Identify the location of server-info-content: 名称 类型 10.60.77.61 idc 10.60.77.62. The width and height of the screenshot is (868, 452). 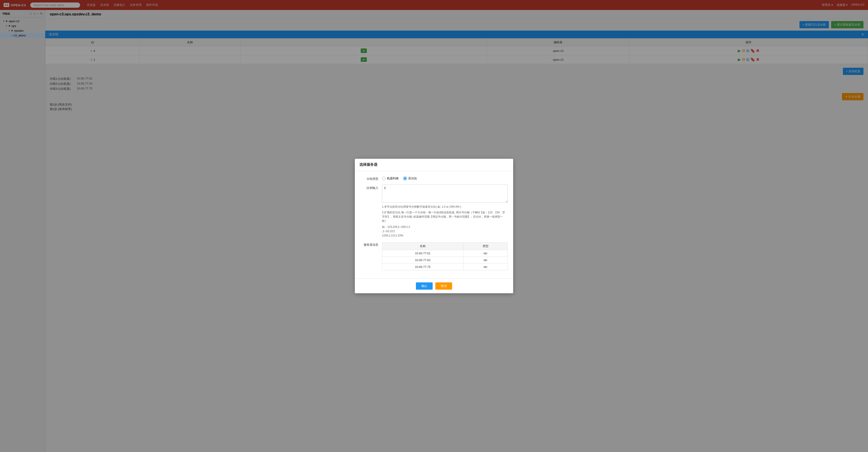
(445, 256).